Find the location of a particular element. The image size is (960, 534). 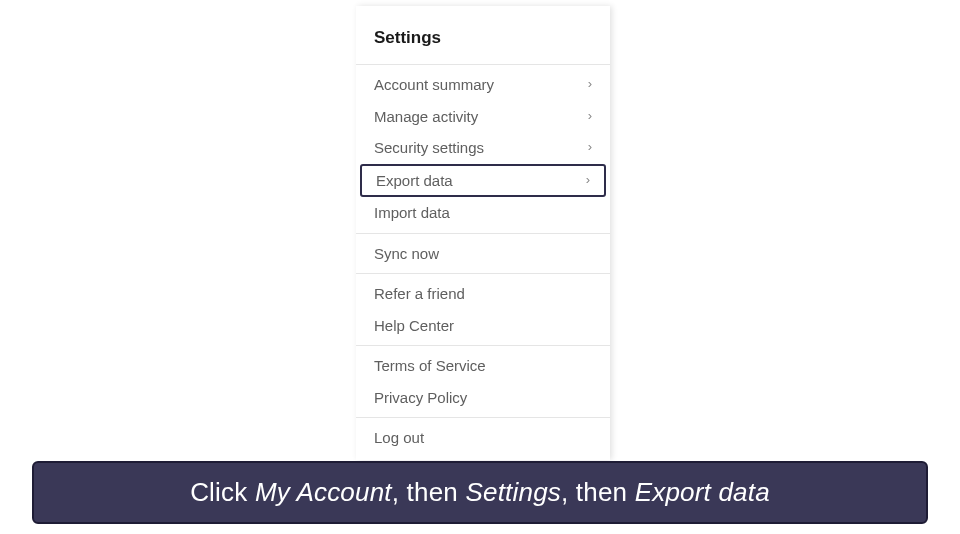

instruction-text: Click is located at coordinates (222, 492).